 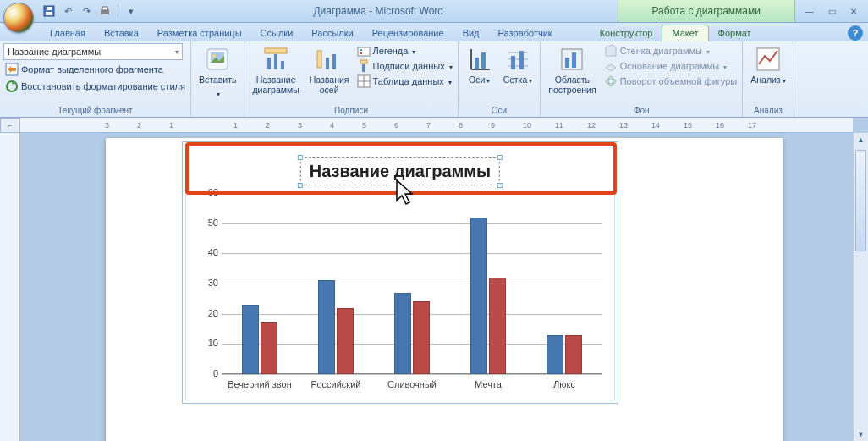 I want to click on tab-chart-layout: Макет, so click(x=685, y=33).